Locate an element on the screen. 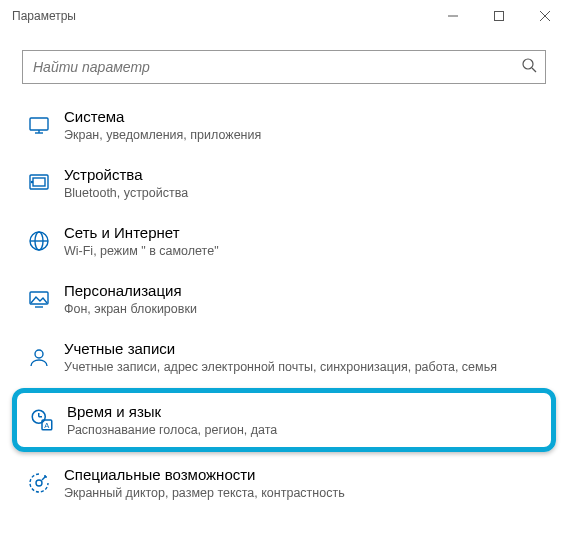  settings-item-title: Устройства is located at coordinates (126, 175).